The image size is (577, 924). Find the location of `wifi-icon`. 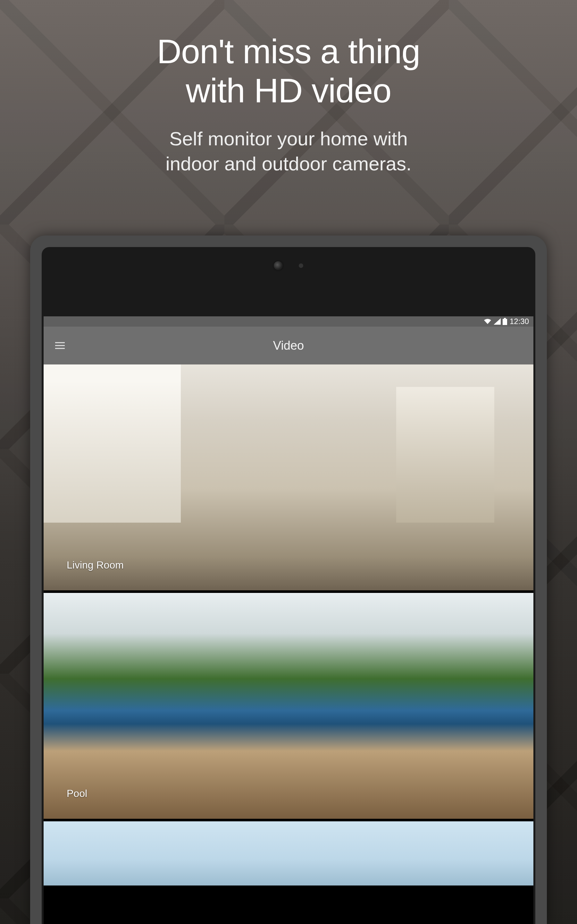

wifi-icon is located at coordinates (488, 321).